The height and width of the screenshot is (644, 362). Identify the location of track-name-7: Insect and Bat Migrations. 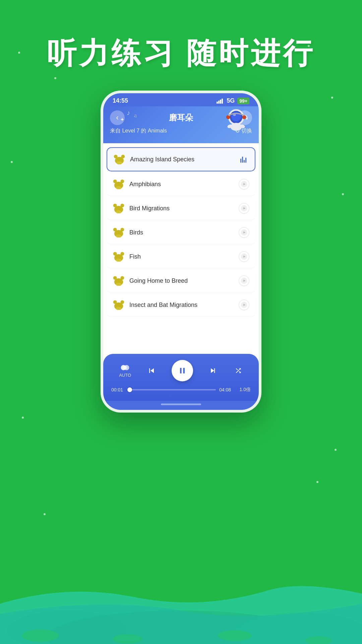
(182, 305).